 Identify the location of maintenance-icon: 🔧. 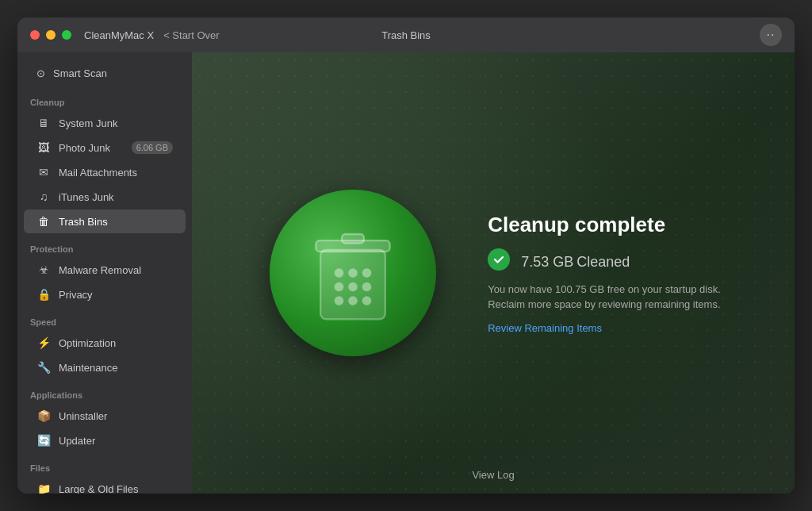
(44, 367).